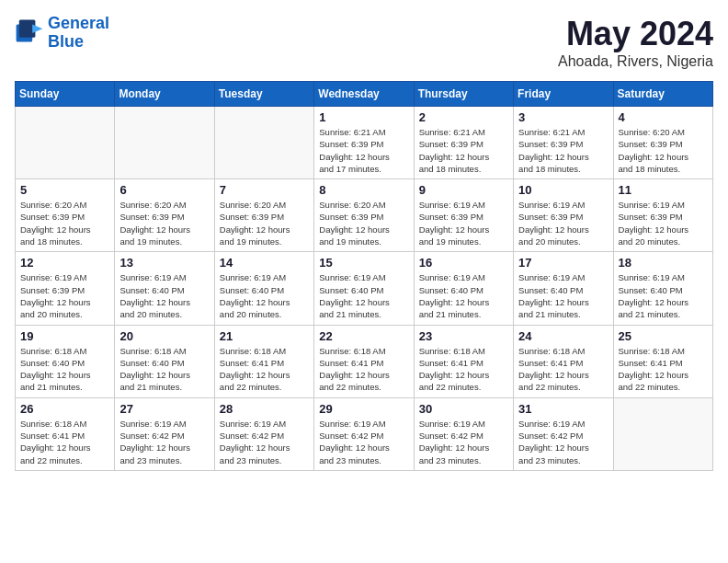 Image resolution: width=728 pixels, height=563 pixels. Describe the element at coordinates (64, 190) in the screenshot. I see `day-number: 5` at that location.